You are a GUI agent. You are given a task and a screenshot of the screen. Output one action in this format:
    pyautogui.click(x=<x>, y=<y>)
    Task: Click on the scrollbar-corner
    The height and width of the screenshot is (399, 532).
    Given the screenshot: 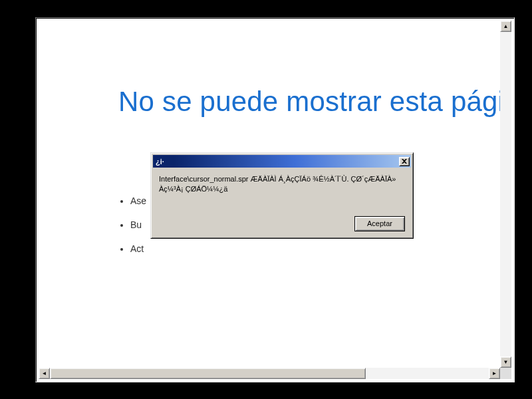 What is the action you would take?
    pyautogui.click(x=505, y=374)
    